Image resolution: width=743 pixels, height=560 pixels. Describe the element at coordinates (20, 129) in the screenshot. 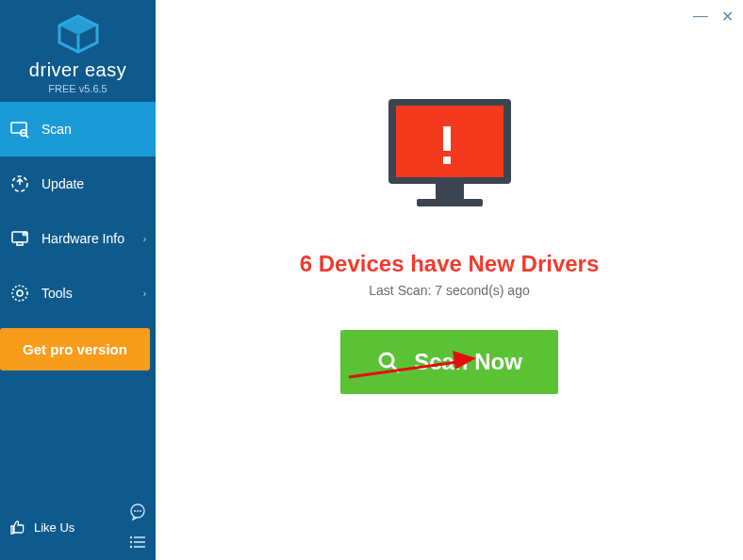

I see `scan-icon` at that location.